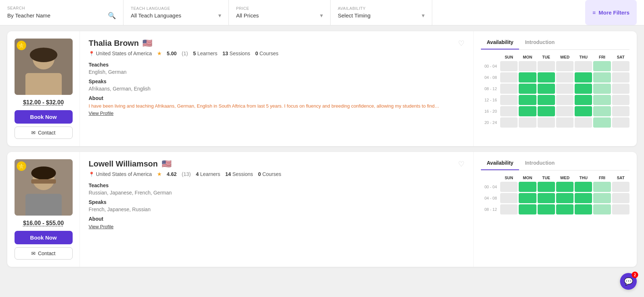 This screenshot has width=644, height=297. I want to click on avail-cell-12- 165, so click(602, 100).